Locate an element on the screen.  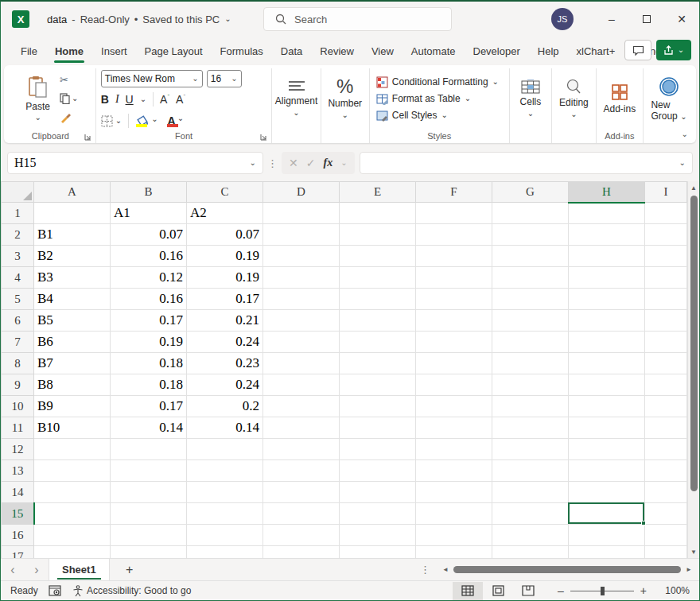
cell-I6 is located at coordinates (667, 321).